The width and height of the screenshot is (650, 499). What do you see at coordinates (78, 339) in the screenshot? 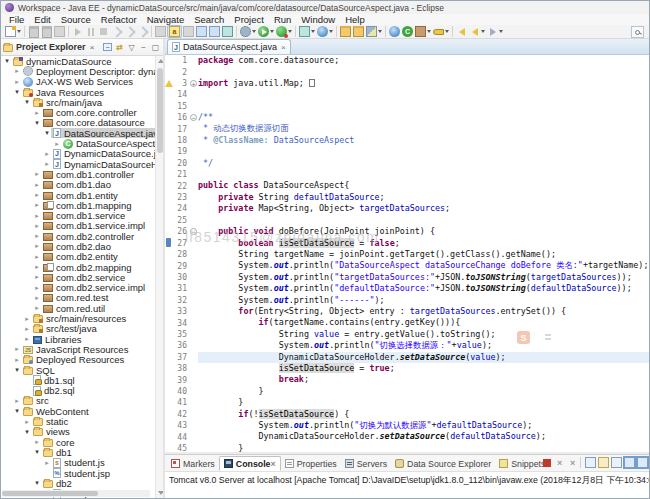
I see `tree-item-libraries: ▸Libraries` at bounding box center [78, 339].